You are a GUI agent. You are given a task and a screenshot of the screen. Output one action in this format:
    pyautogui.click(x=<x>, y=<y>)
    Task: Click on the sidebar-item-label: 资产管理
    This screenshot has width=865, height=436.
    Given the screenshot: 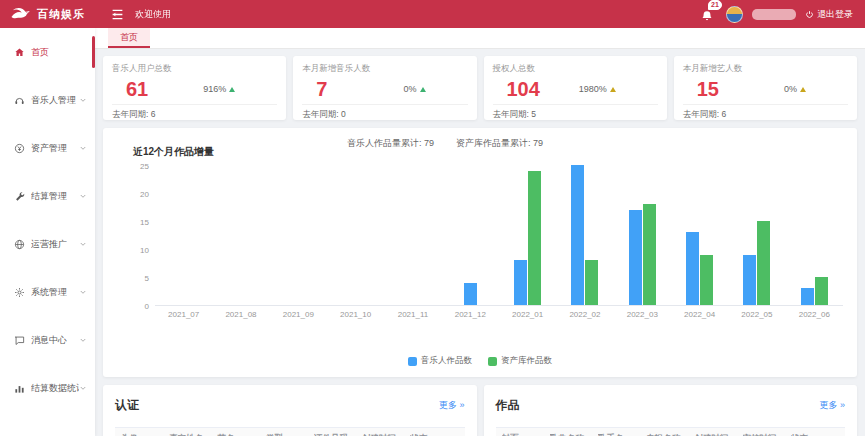 What is the action you would take?
    pyautogui.click(x=49, y=148)
    